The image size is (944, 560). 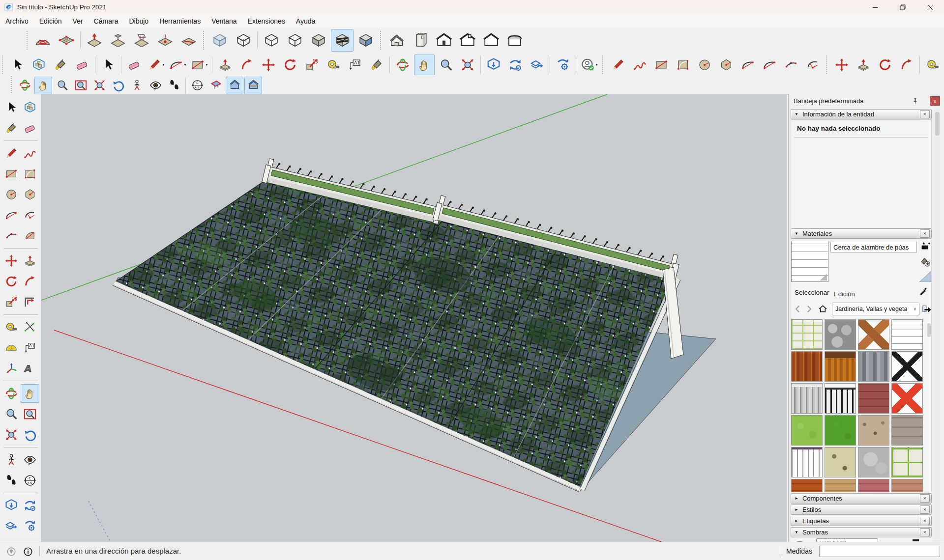 I want to click on menu-herramientas: Herramientas, so click(x=180, y=21).